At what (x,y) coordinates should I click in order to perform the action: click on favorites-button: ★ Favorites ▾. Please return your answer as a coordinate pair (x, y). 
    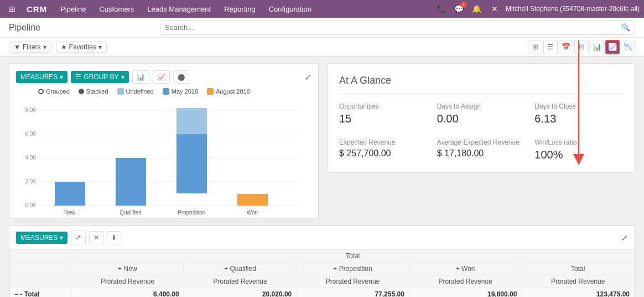
    Looking at the image, I should click on (81, 47).